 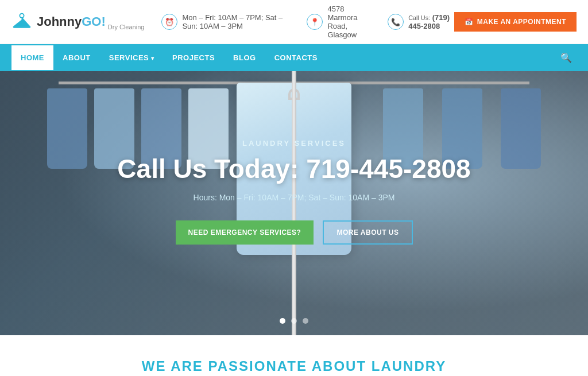 What do you see at coordinates (396, 22) in the screenshot?
I see `phone-icon: 📞` at bounding box center [396, 22].